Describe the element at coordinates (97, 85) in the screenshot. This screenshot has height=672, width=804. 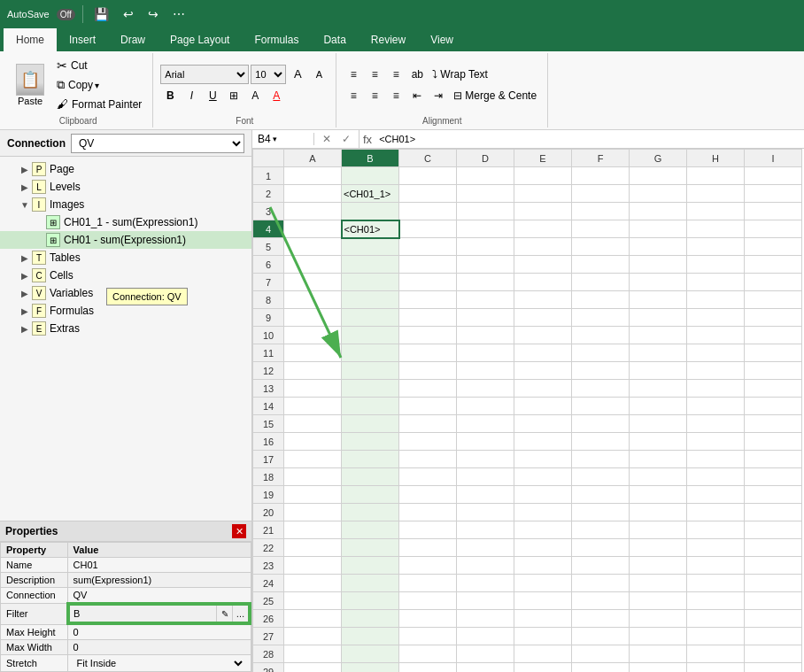
I see `copy-dropdown-icon: ▾` at that location.